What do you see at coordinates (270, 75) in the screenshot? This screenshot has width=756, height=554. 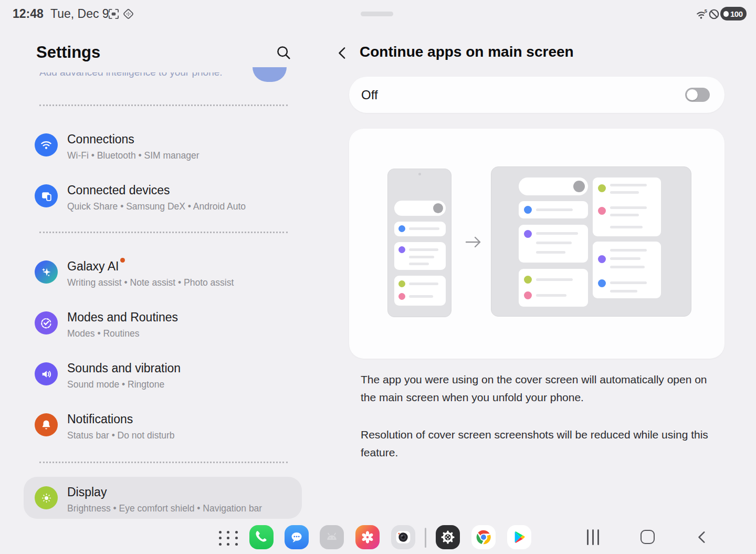 I see `scrolled-banner-icon` at bounding box center [270, 75].